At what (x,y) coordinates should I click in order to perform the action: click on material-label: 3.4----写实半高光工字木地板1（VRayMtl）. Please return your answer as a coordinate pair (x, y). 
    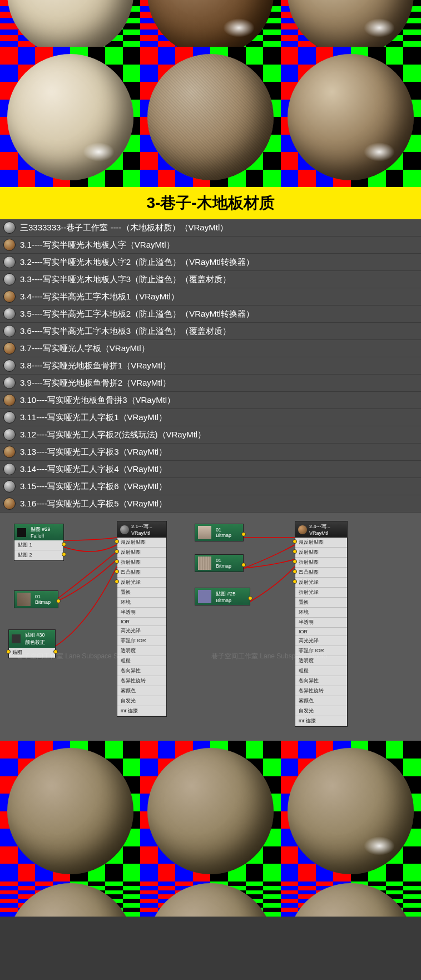
    Looking at the image, I should click on (100, 297).